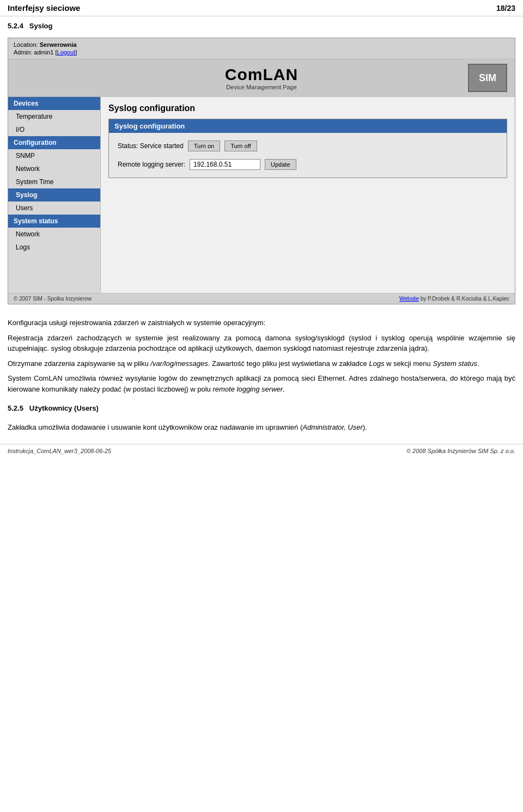 This screenshot has width=523, height=812. What do you see at coordinates (54, 195) in the screenshot?
I see `sidebar-item-syslog: Syslog` at bounding box center [54, 195].